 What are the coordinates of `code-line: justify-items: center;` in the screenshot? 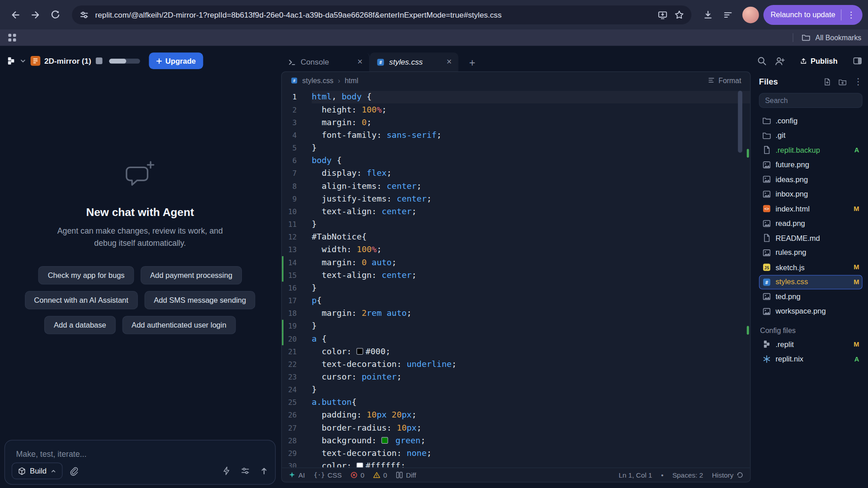 It's located at (531, 199).